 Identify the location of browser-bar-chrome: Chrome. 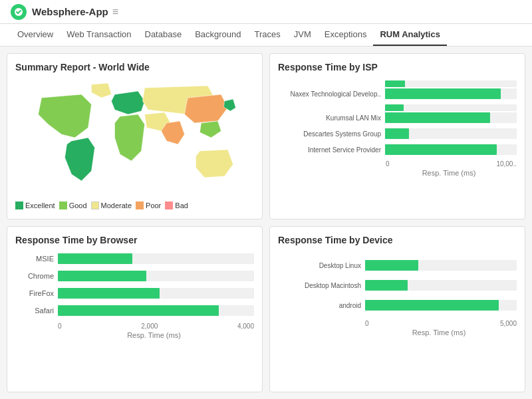
(134, 276).